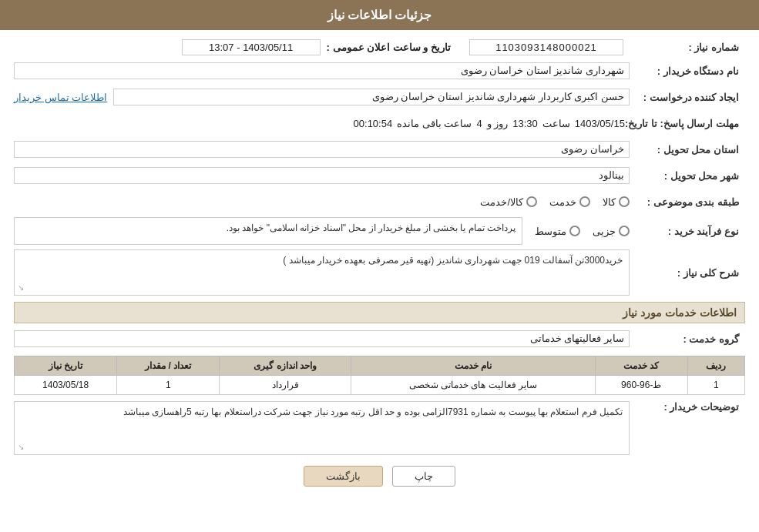 Image resolution: width=759 pixels, height=532 pixels. Describe the element at coordinates (379, 123) in the screenshot. I see `deadline-row: مهلت ارسال پاسخ: تا تاریخ: 1403/05/15 سا…` at that location.